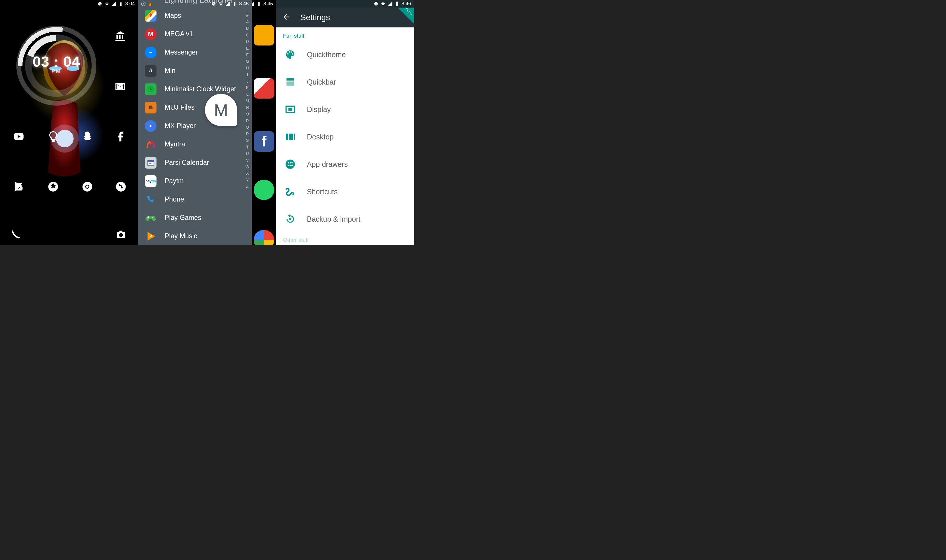 This screenshot has height=560, width=946. I want to click on index-letter: I, so click(247, 74).